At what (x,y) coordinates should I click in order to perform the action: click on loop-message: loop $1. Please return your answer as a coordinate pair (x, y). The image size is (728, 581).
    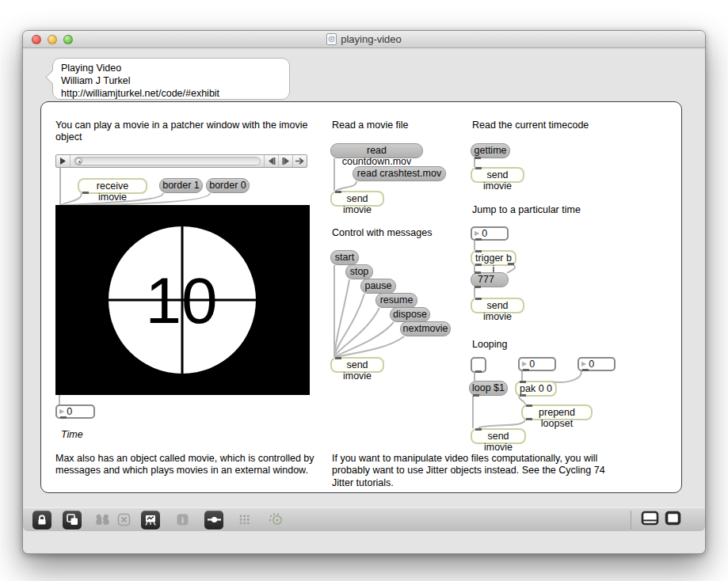
    Looking at the image, I should click on (488, 388).